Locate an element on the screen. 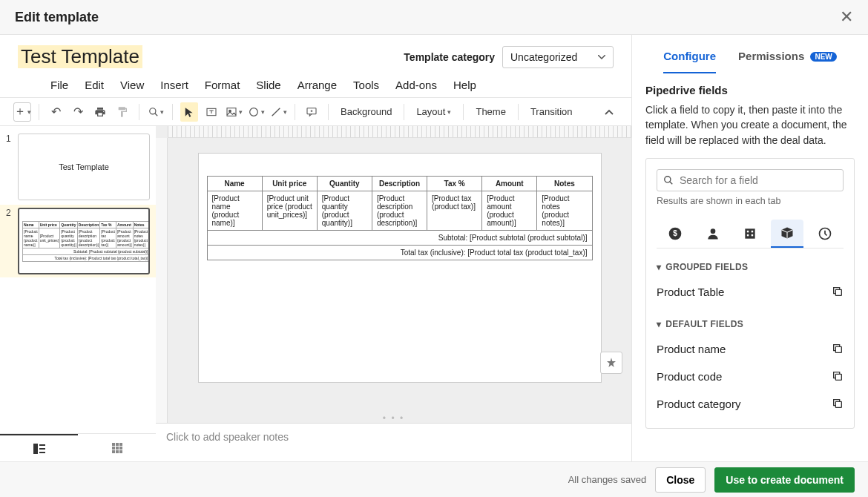  image-icon: ▾ is located at coordinates (234, 112).